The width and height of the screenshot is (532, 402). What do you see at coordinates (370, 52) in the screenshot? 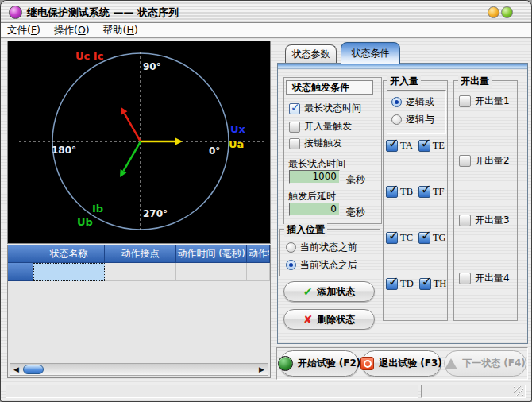
I see `tab-state-conditions: 状态条件` at bounding box center [370, 52].